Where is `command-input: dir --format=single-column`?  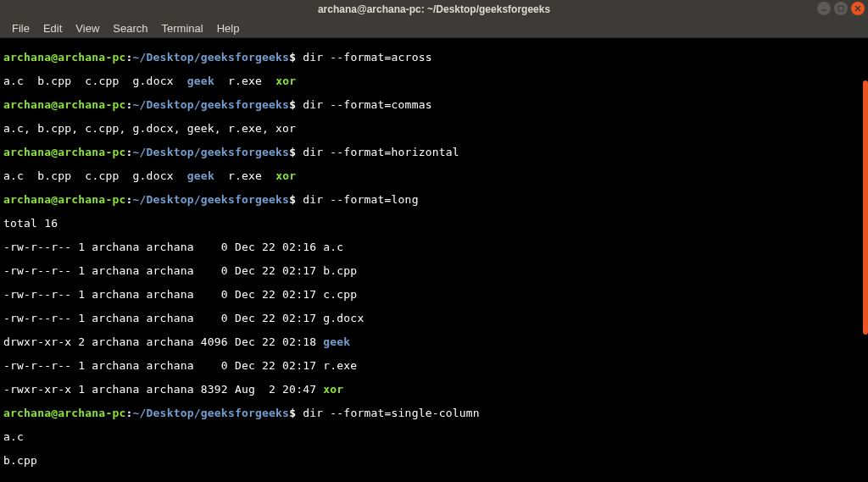 command-input: dir --format=single-column is located at coordinates (388, 413).